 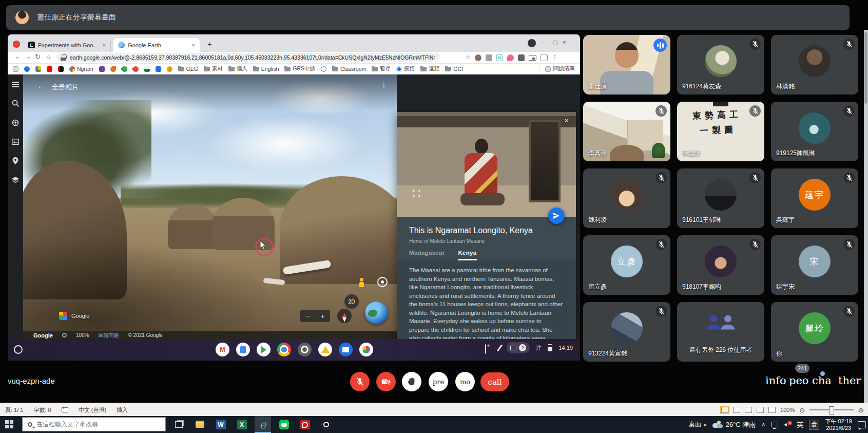 What do you see at coordinates (721, 131) in the screenshot?
I see `participant-tile: 東勢高工一製圖張志隆` at bounding box center [721, 131].